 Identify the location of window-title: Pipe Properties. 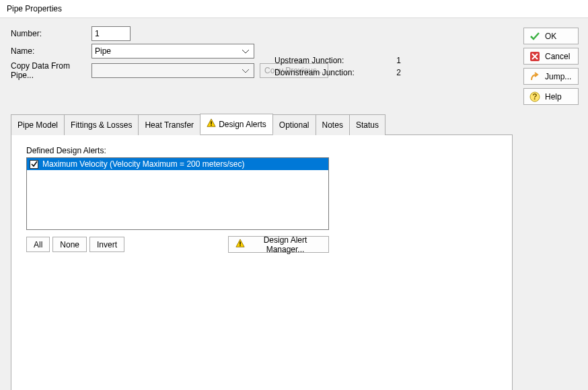
(294, 9).